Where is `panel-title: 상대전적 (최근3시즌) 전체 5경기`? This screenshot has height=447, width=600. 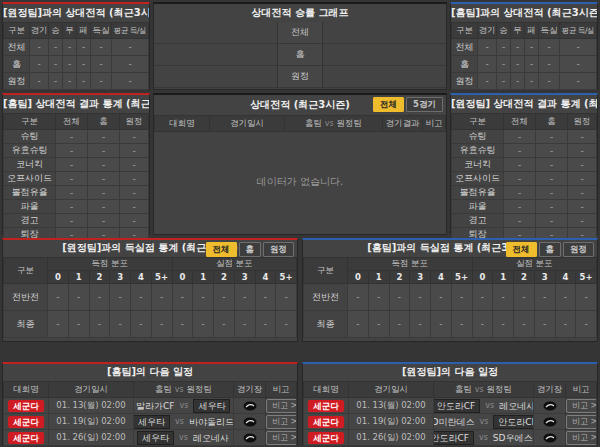
panel-title: 상대전적 (최근3시즌) 전체 5경기 is located at coordinates (300, 105).